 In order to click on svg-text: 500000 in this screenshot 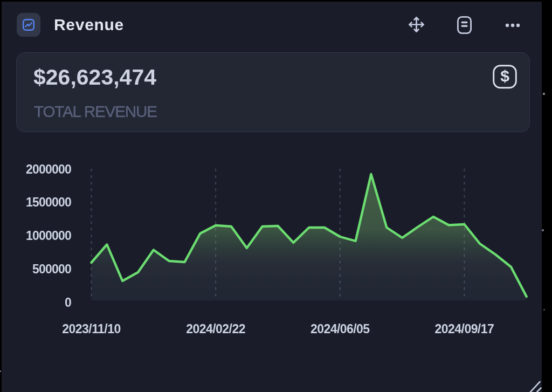, I will do `click(52, 269)`.